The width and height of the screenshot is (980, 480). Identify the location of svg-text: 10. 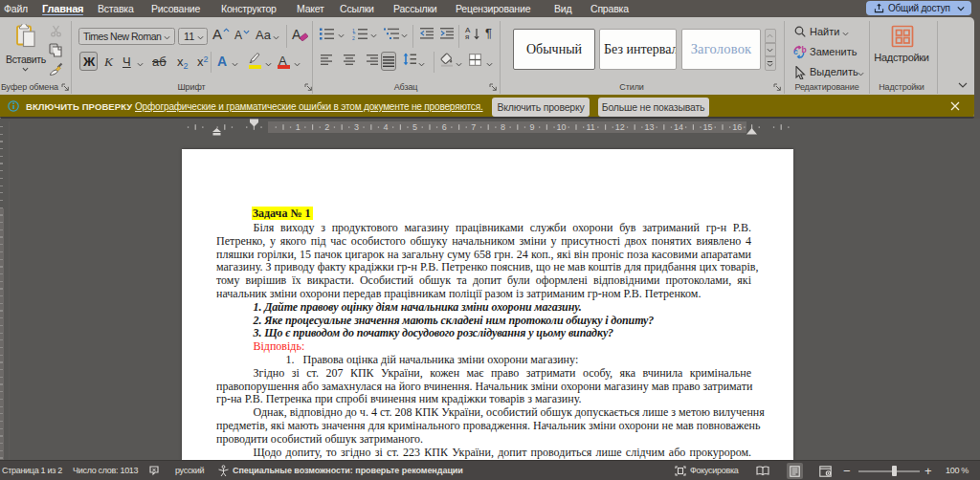
(562, 127).